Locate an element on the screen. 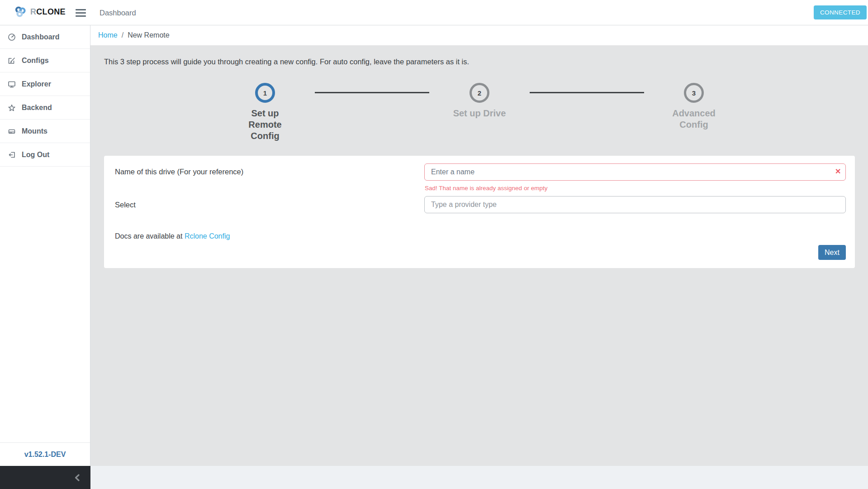  sidebar: Dashboard Configs Explorer is located at coordinates (45, 245).